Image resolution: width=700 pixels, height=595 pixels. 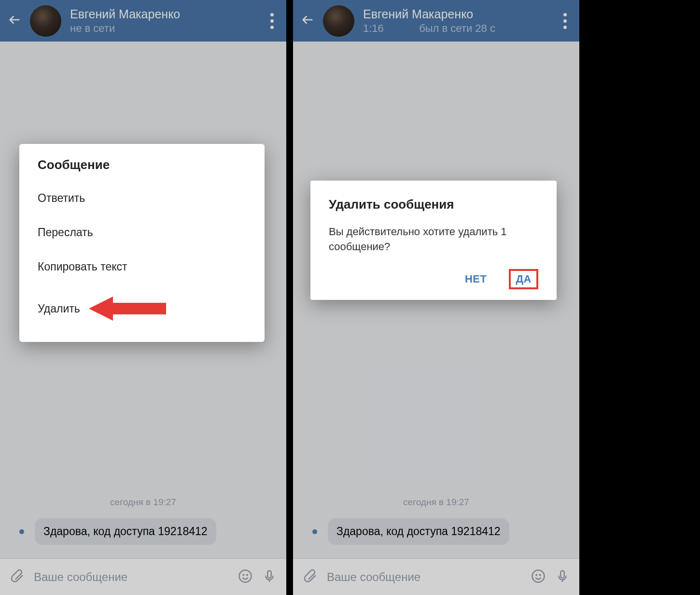 What do you see at coordinates (142, 267) in the screenshot?
I see `menu-item-copy-text: Копировать текст` at bounding box center [142, 267].